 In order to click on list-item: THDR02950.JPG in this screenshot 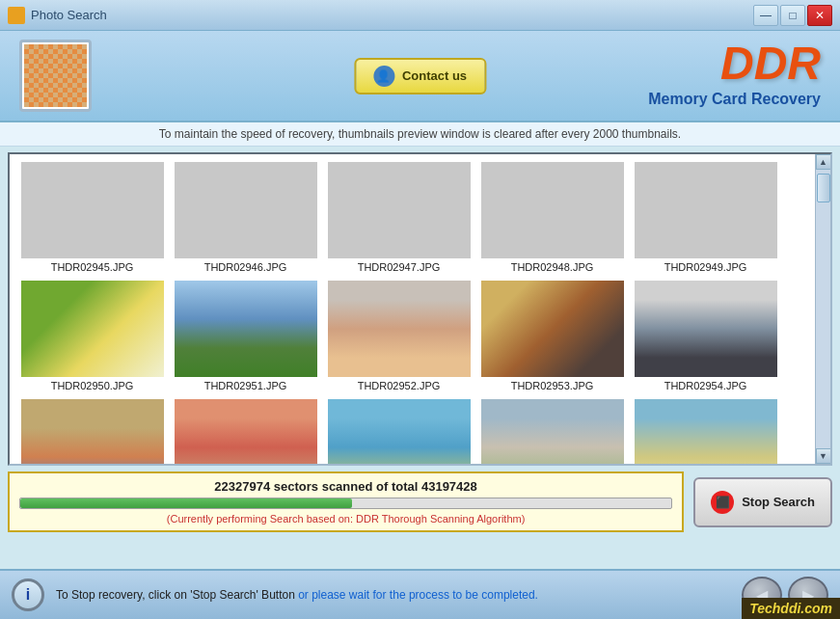, I will do `click(93, 336)`.